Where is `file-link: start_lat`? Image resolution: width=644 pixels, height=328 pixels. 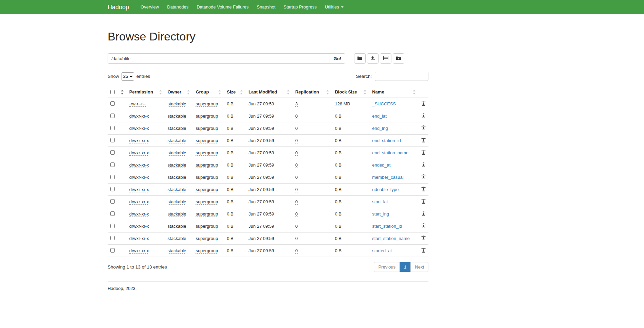
file-link: start_lat is located at coordinates (380, 202).